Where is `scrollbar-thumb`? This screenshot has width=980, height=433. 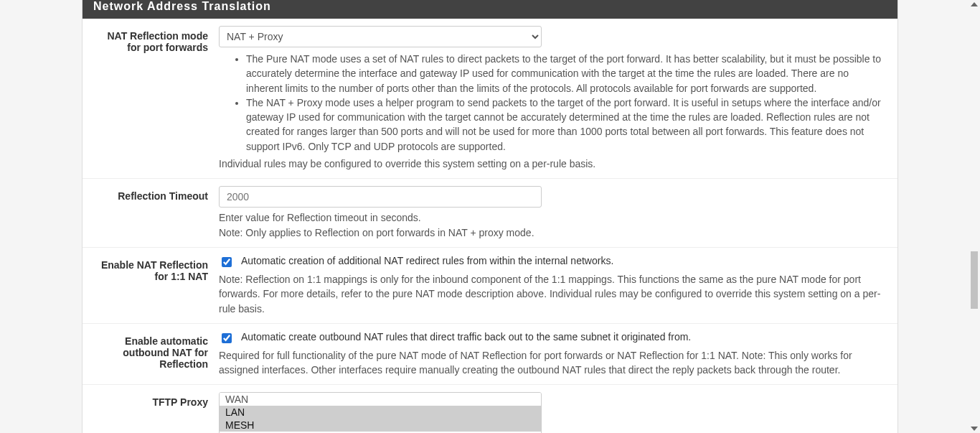
scrollbar-thumb is located at coordinates (974, 280).